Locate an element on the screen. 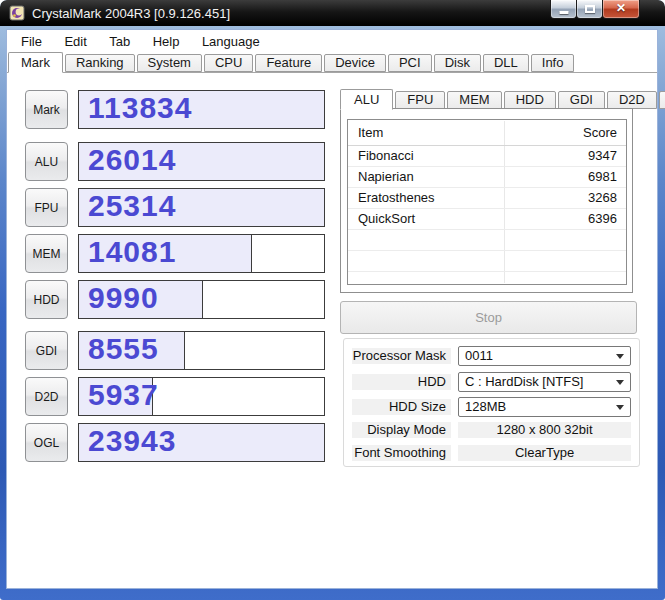 Image resolution: width=665 pixels, height=600 pixels. item-score: 6981 is located at coordinates (602, 177).